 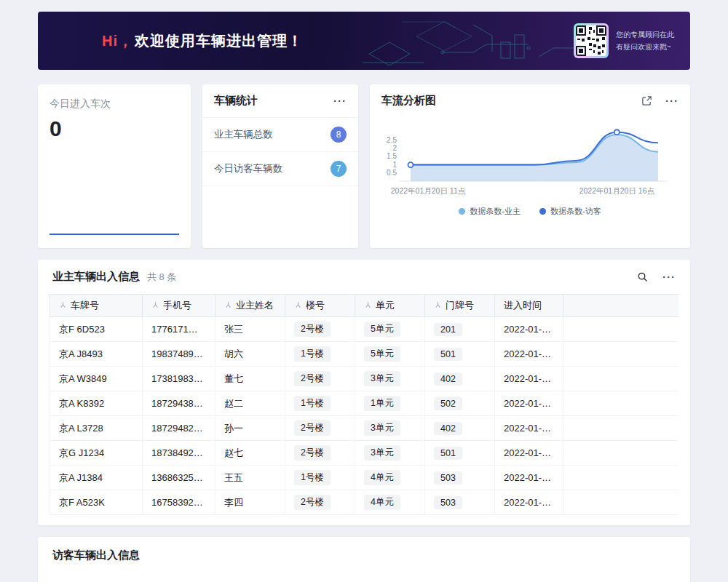 I want to click on table-cell: 京G J1234, so click(x=96, y=453).